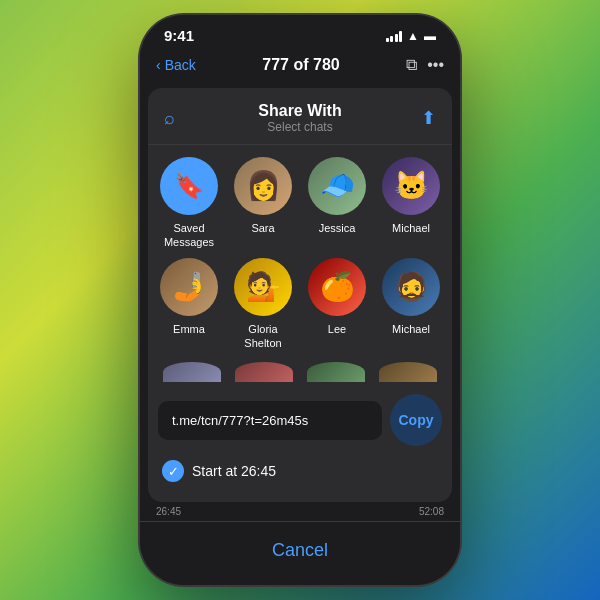  Describe the element at coordinates (300, 118) in the screenshot. I see `share-title-block: Share With Select chats` at that location.